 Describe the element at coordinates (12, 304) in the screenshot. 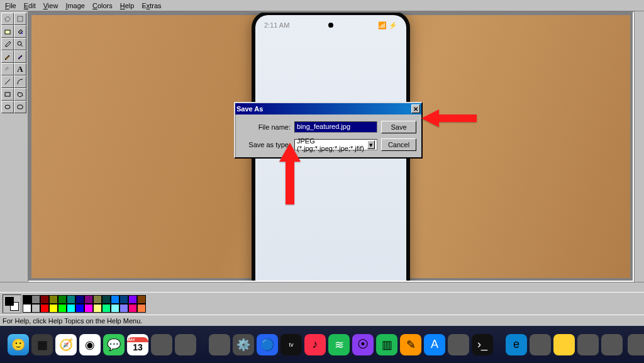

I see `color-fgbg` at that location.